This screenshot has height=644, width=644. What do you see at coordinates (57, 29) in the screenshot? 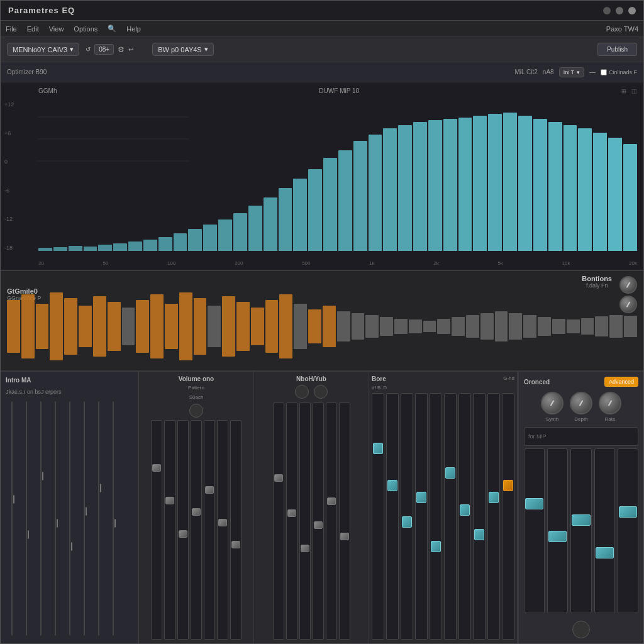
I see `menu-view: View` at bounding box center [57, 29].